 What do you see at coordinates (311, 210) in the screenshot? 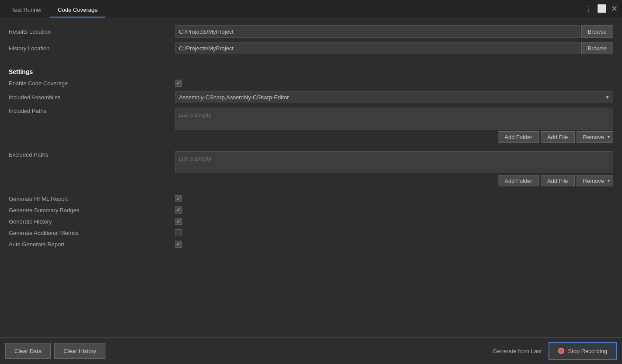
I see `generate-summary-badges-row: Generate Summary Badges` at bounding box center [311, 210].